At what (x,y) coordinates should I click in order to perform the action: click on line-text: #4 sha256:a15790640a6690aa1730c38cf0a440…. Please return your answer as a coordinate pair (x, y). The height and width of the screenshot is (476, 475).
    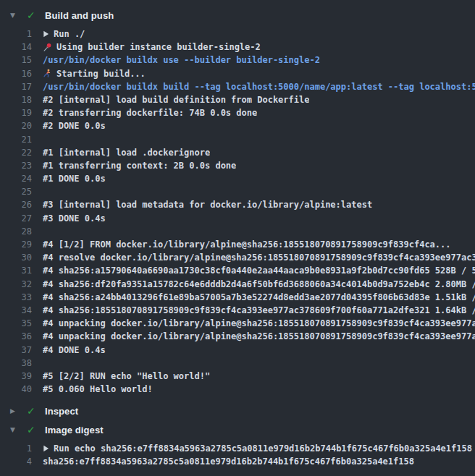
    Looking at the image, I should click on (259, 271).